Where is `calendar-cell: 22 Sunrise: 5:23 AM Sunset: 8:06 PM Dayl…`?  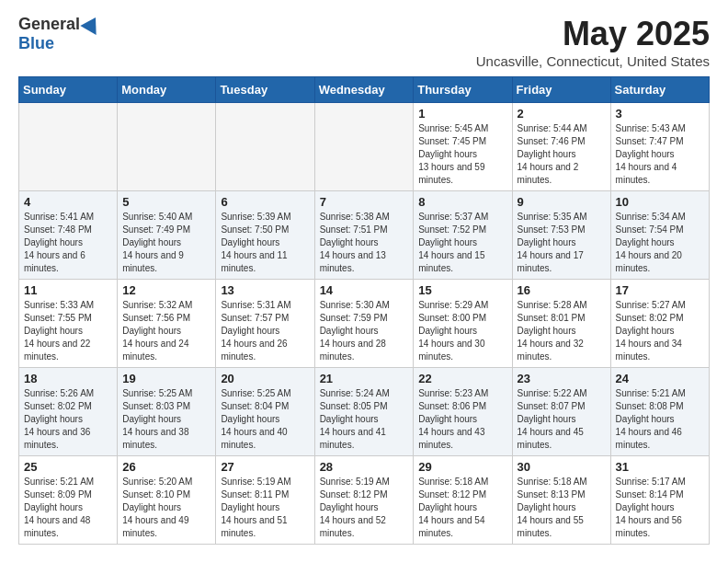
calendar-cell: 22 Sunrise: 5:23 AM Sunset: 8:06 PM Dayl… is located at coordinates (463, 412).